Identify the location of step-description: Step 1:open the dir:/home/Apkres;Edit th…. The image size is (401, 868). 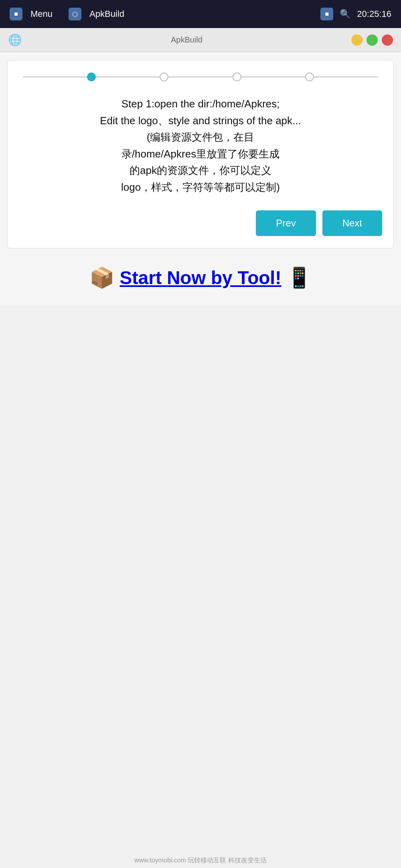
(200, 146).